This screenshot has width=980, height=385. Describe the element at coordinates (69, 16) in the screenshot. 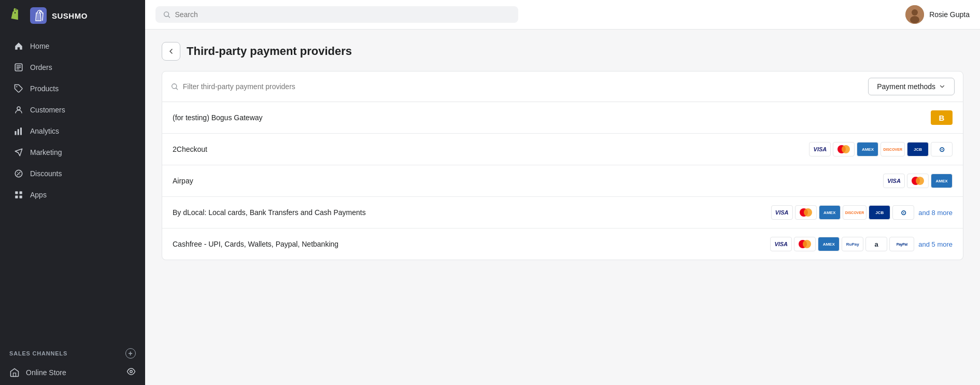

I see `store-name: SUSHMO` at that location.